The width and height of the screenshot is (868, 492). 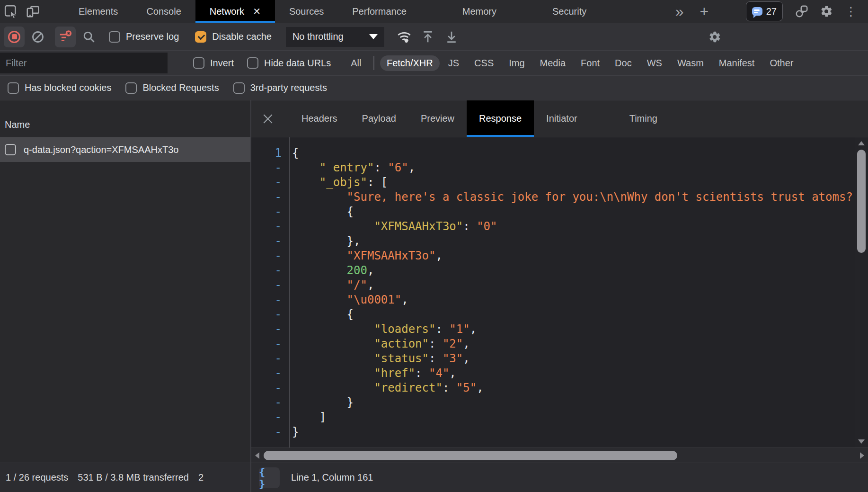 What do you see at coordinates (289, 63) in the screenshot?
I see `hide-data-urls-toggle: Hide data URLs` at bounding box center [289, 63].